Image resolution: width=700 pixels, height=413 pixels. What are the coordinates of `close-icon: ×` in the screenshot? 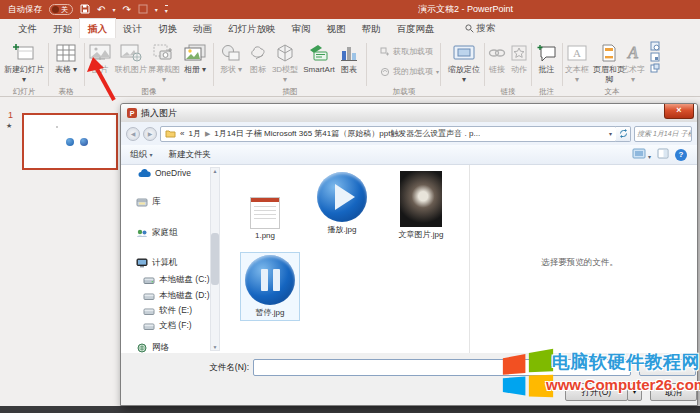 It's located at (679, 112).